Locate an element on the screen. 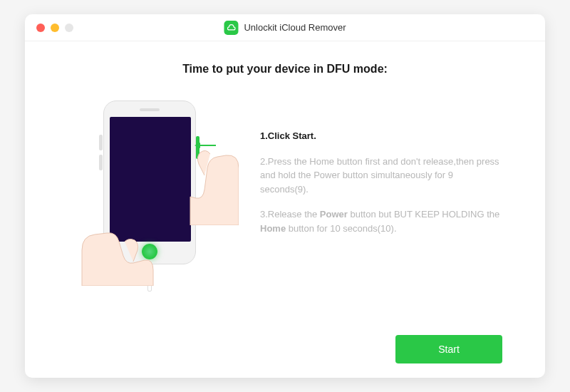 The height and width of the screenshot is (392, 570). step-3-suffix: button for 10 seconds(10). is located at coordinates (341, 228).